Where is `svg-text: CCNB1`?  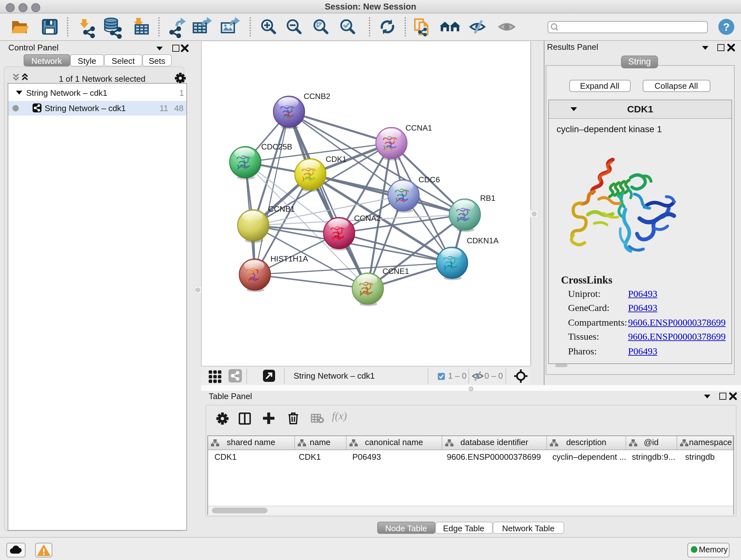
svg-text: CCNB1 is located at coordinates (281, 209).